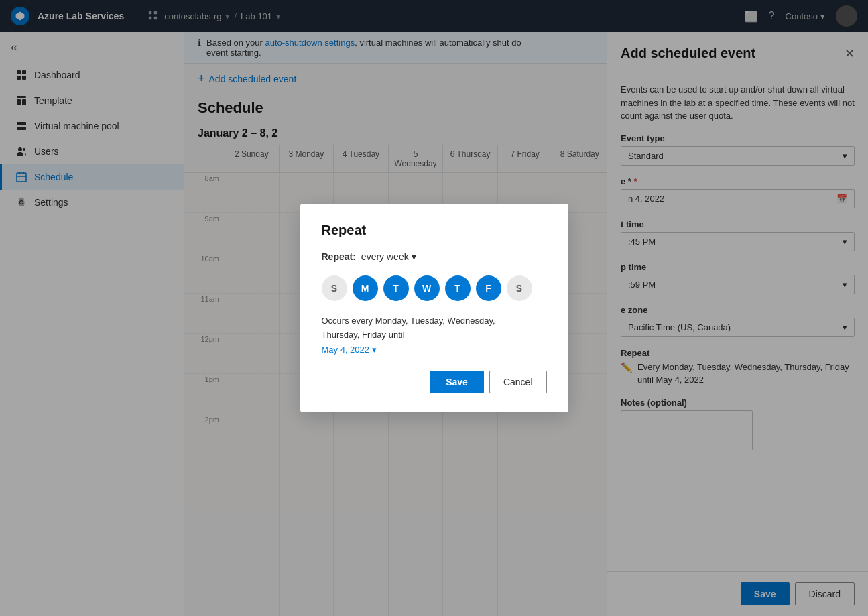  I want to click on modal-save-button: Save, so click(457, 382).